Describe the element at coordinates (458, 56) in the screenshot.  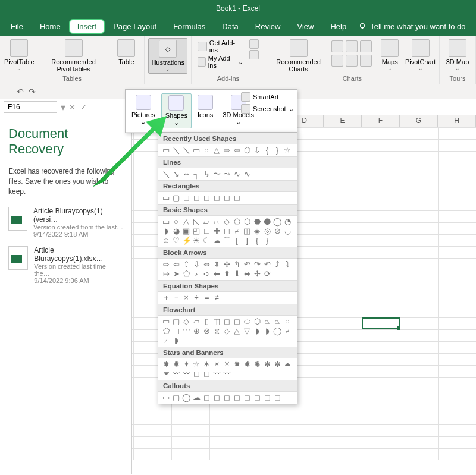
I see `map3d-button: 3D Map⌄` at that location.